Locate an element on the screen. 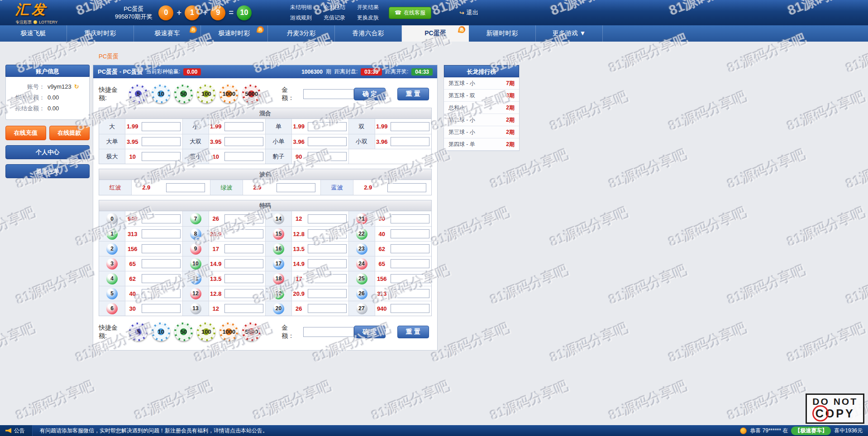 The width and height of the screenshot is (868, 436). personal-center-button: 个人中心 is located at coordinates (48, 152).